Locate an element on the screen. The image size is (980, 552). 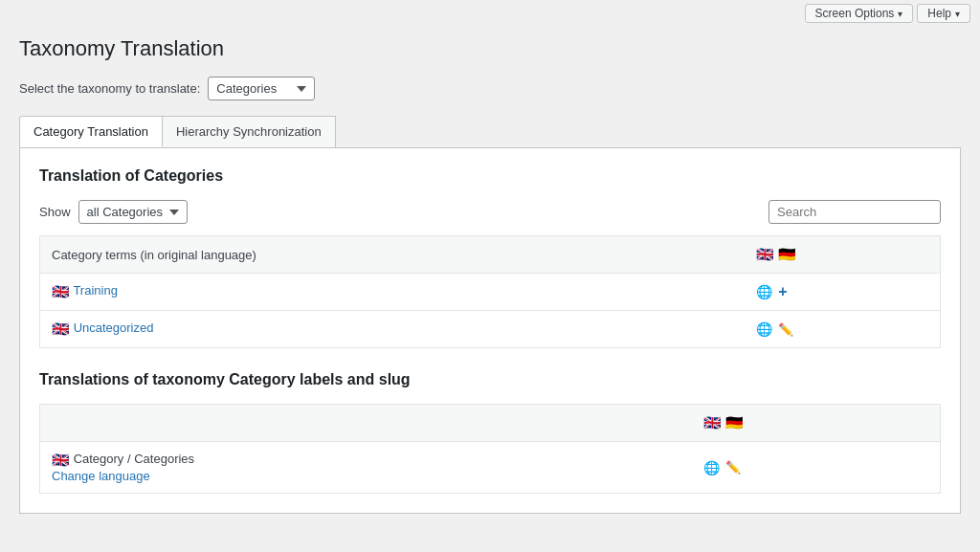
globe-icon-uncategorized: 🌐 is located at coordinates (764, 329).